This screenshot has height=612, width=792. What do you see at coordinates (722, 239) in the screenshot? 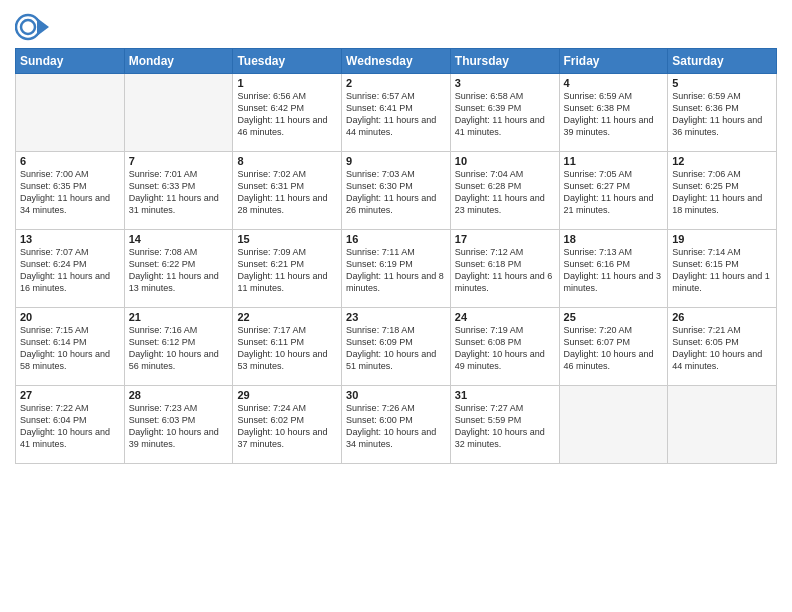
I see `day-number: 19` at bounding box center [722, 239].